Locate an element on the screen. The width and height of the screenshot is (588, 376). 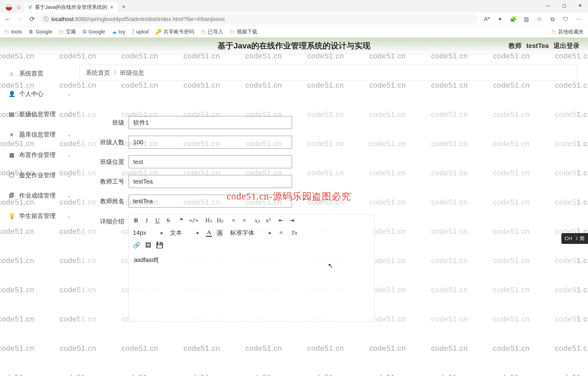
page-icon: 🗎 is located at coordinates (31, 32).